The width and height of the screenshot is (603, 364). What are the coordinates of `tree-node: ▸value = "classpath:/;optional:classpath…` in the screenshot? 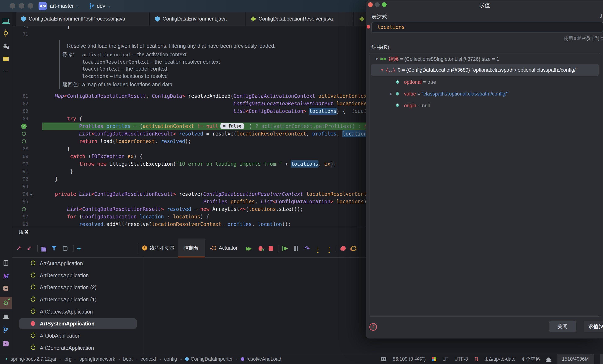 It's located at (485, 94).